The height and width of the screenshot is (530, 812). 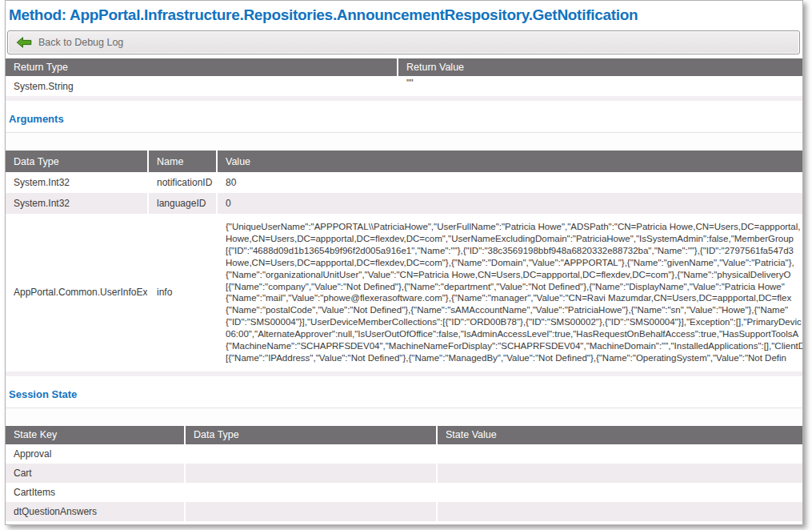 I want to click on back-to-debug-log-button: Back to Debug Log, so click(x=403, y=42).